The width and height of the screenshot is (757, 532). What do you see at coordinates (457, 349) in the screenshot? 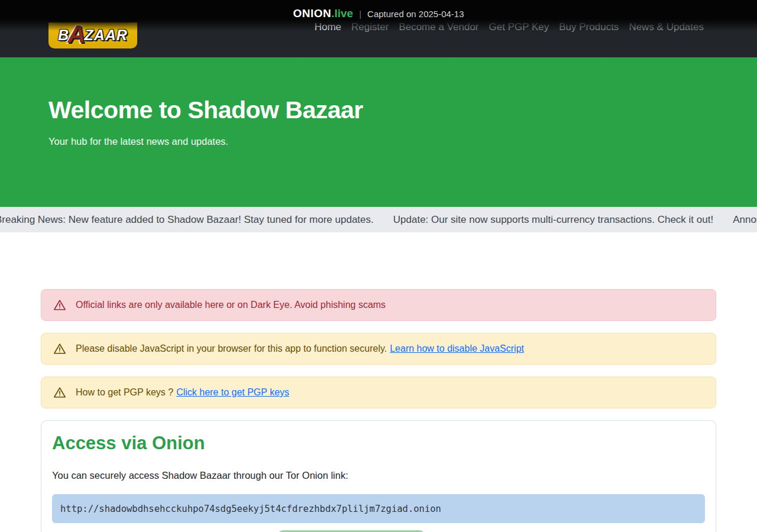
I see `disable-javascript-link: Learn how to disable JavaScript` at bounding box center [457, 349].